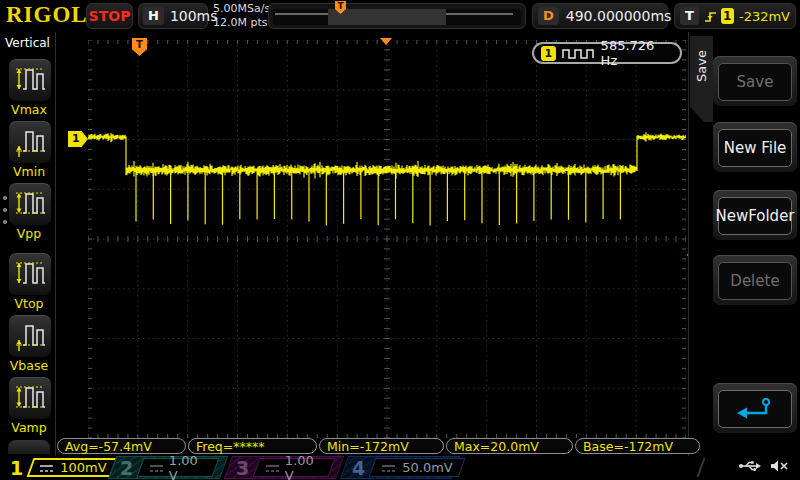 The image size is (800, 480). I want to click on vtop-icon, so click(30, 274).